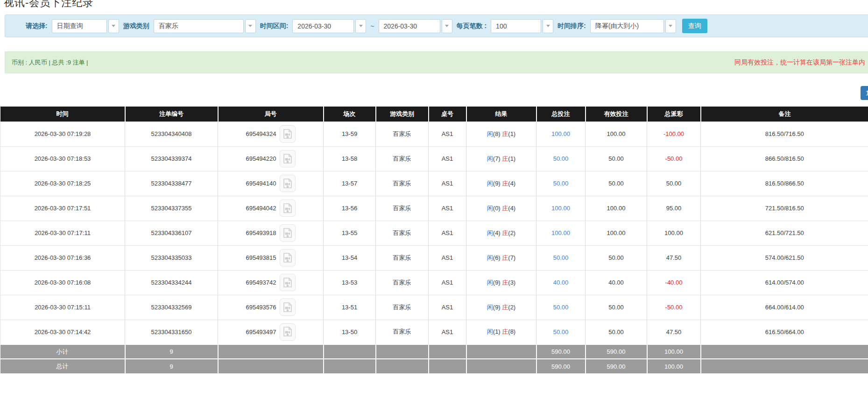 This screenshot has height=393, width=868. I want to click on cell-round-no: 695493742, so click(271, 282).